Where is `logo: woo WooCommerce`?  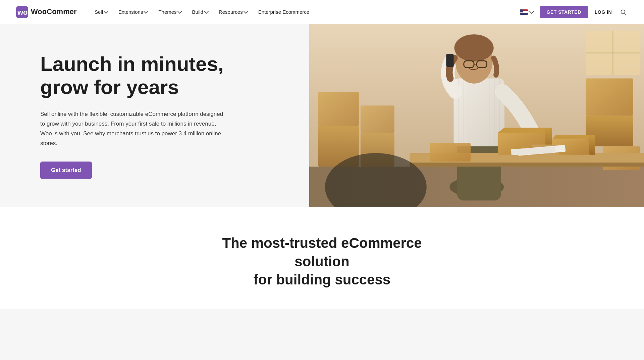 logo: woo WooCommerce is located at coordinates (46, 12).